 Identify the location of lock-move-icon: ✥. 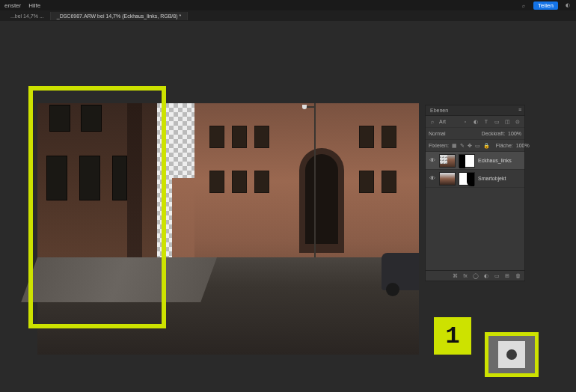
(470, 146).